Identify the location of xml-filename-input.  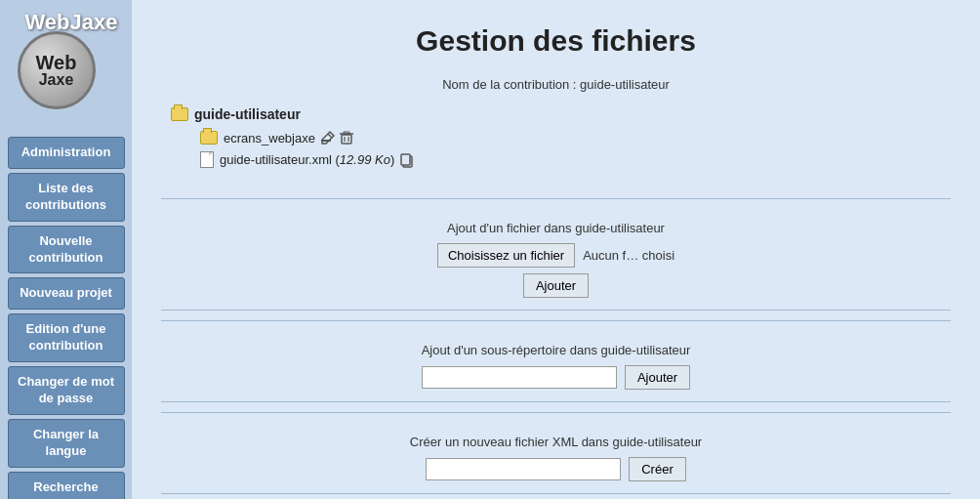
(523, 469).